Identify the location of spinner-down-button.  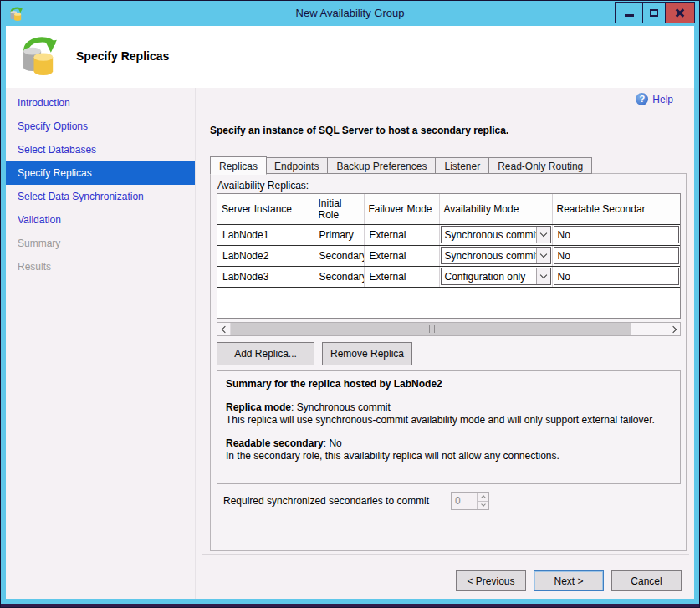
(483, 506).